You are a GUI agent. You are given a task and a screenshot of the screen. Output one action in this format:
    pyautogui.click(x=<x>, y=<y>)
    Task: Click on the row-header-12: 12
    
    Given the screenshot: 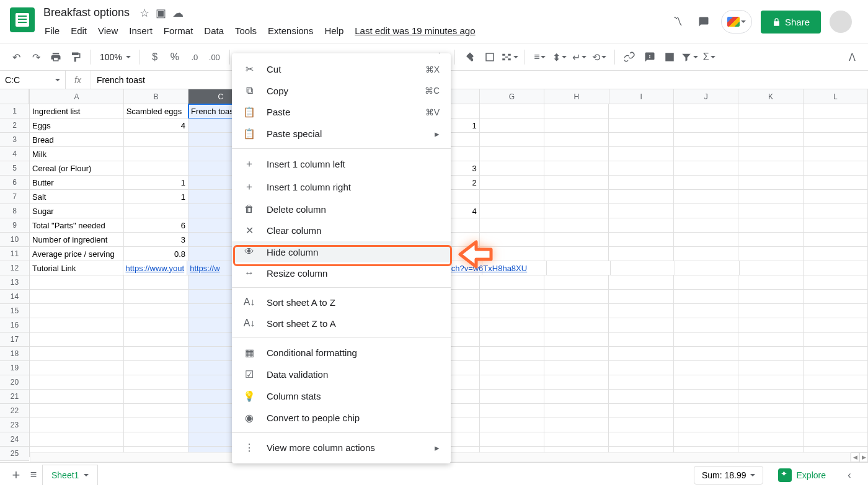 What is the action you would take?
    pyautogui.click(x=15, y=268)
    